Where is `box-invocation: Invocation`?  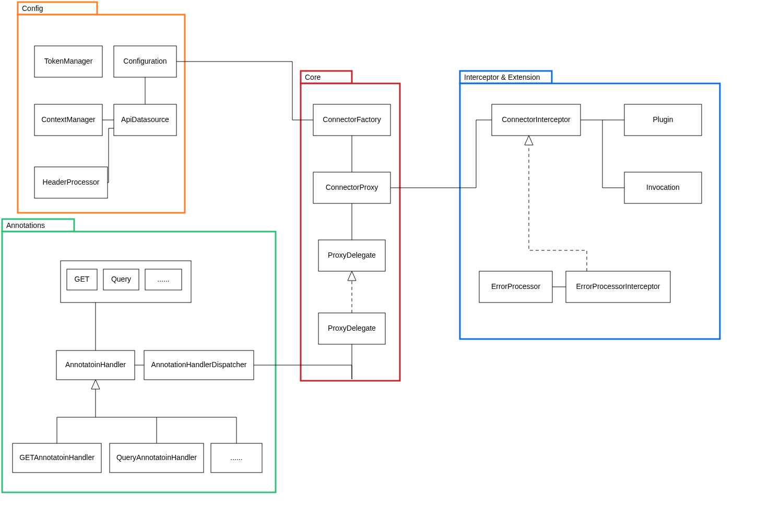
box-invocation: Invocation is located at coordinates (663, 188).